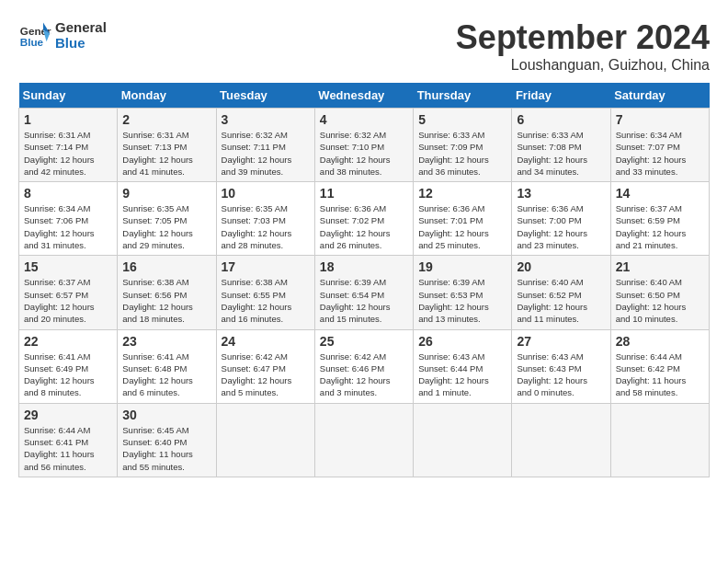  Describe the element at coordinates (583, 65) in the screenshot. I see `location-title: Loushanguan, Guizhou, China` at that location.